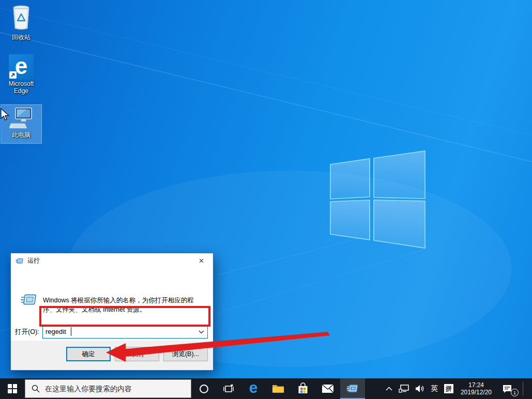  Describe the element at coordinates (303, 389) in the screenshot. I see `taskbar-store-button` at that location.